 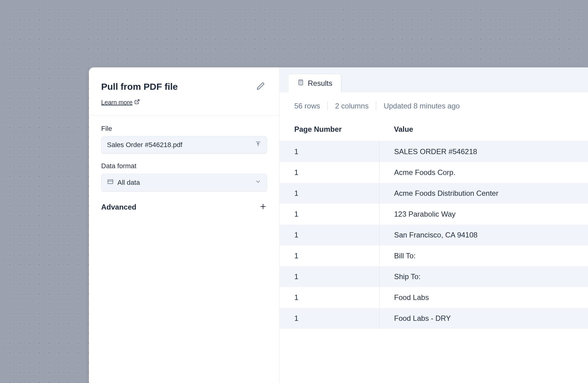 What do you see at coordinates (263, 207) in the screenshot?
I see `plus-icon` at bounding box center [263, 207].